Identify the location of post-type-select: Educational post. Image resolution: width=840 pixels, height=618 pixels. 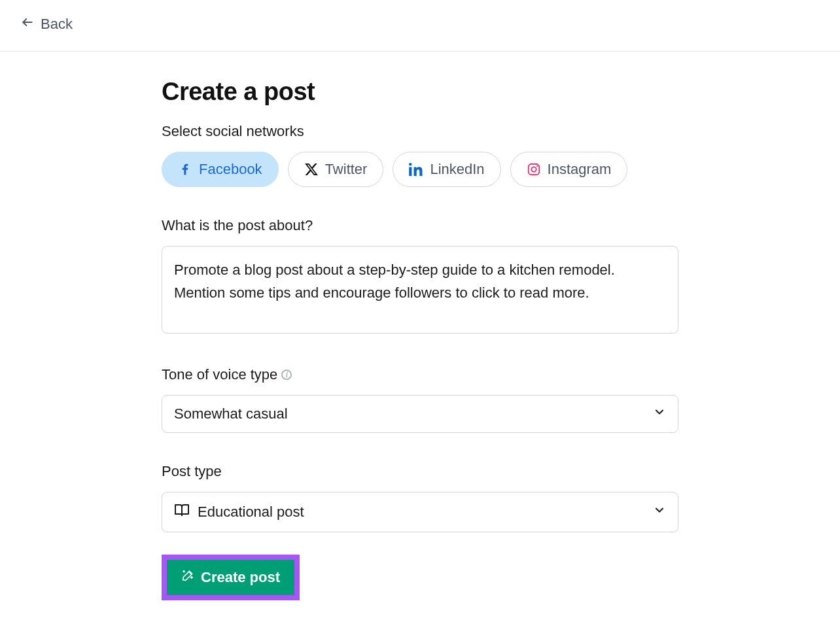
(420, 512).